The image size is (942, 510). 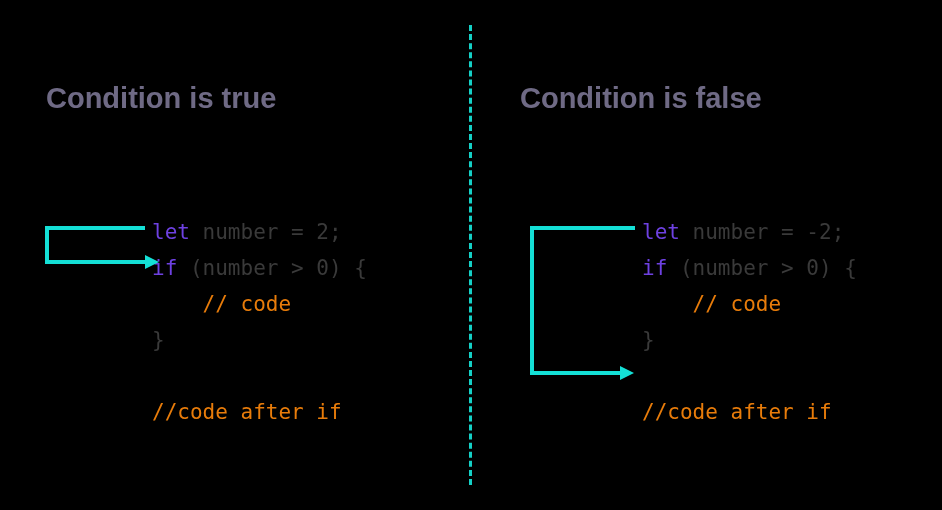 What do you see at coordinates (266, 232) in the screenshot?
I see `let-rest: number = 2;` at bounding box center [266, 232].